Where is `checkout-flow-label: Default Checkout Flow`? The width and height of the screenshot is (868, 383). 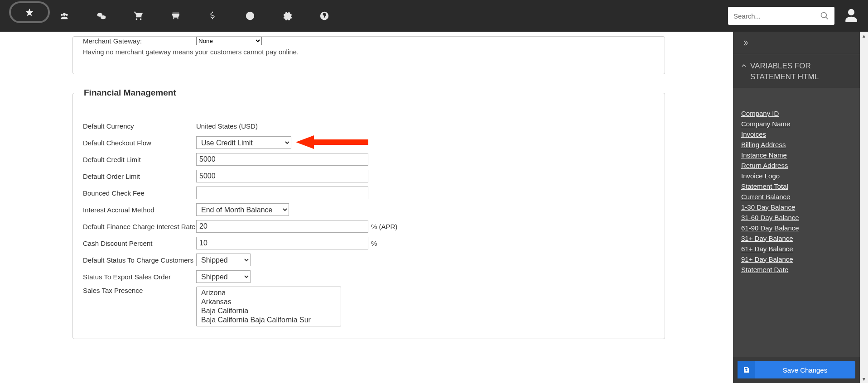 checkout-flow-label: Default Checkout Flow is located at coordinates (140, 143).